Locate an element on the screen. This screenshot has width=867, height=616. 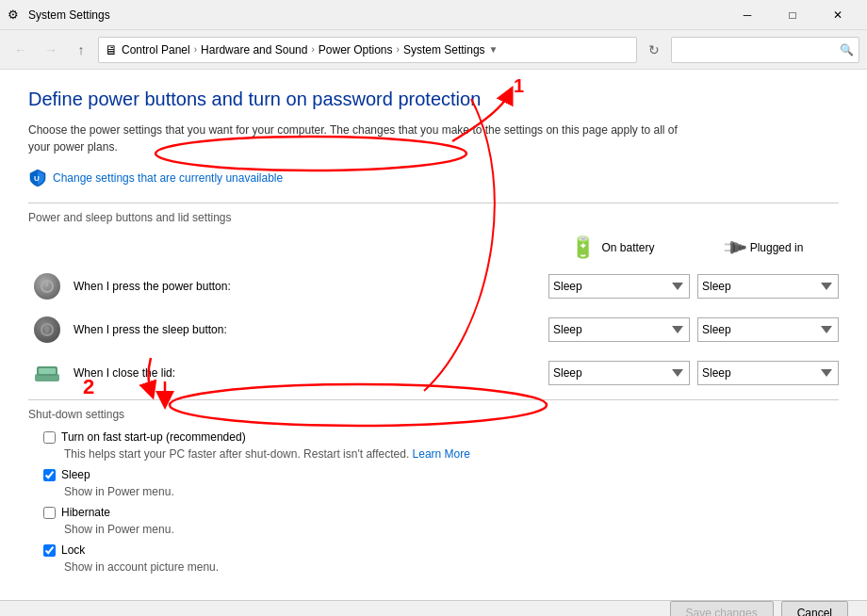
window-controls: ─ □ ✕ is located at coordinates (793, 15).